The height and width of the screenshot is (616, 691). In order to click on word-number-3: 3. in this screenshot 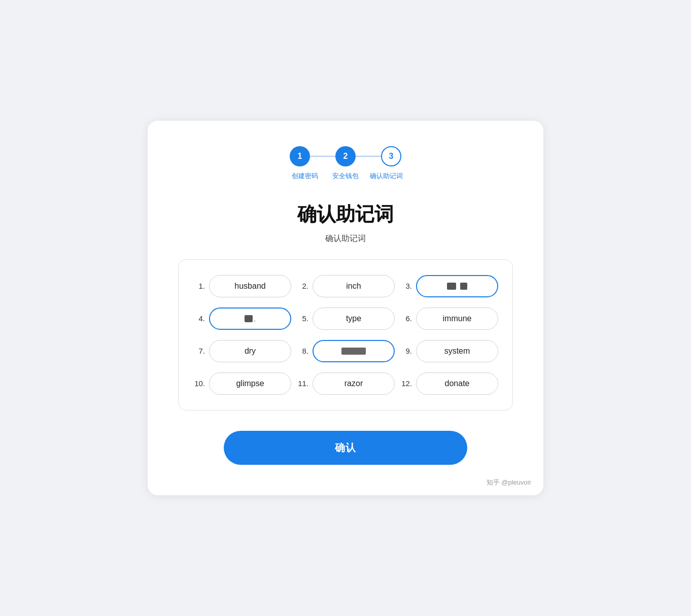, I will do `click(406, 286)`.